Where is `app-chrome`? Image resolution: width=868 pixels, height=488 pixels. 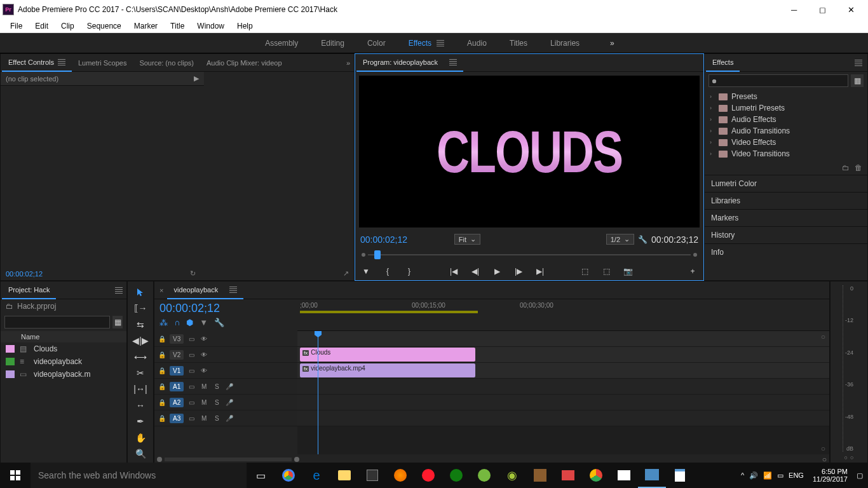 app-chrome is located at coordinates (288, 475).